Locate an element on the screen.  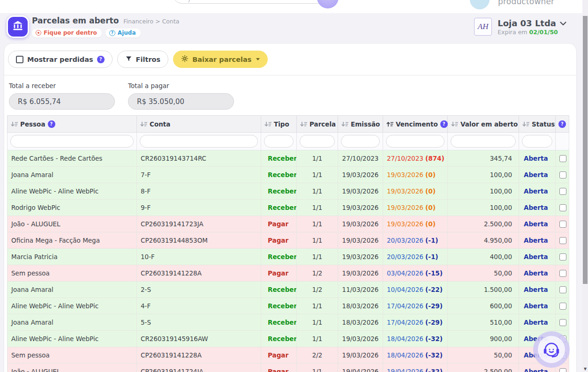
filter-input-tipo is located at coordinates (279, 141).